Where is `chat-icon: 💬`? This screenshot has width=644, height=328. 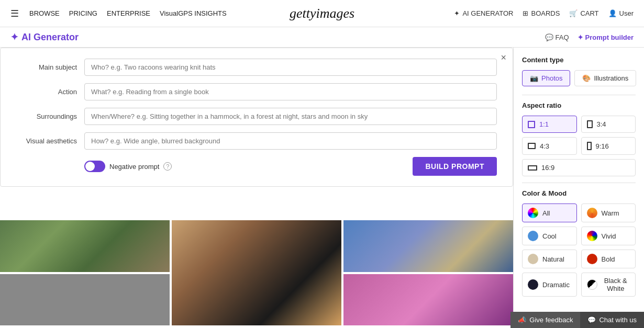 chat-icon: 💬 is located at coordinates (592, 320).